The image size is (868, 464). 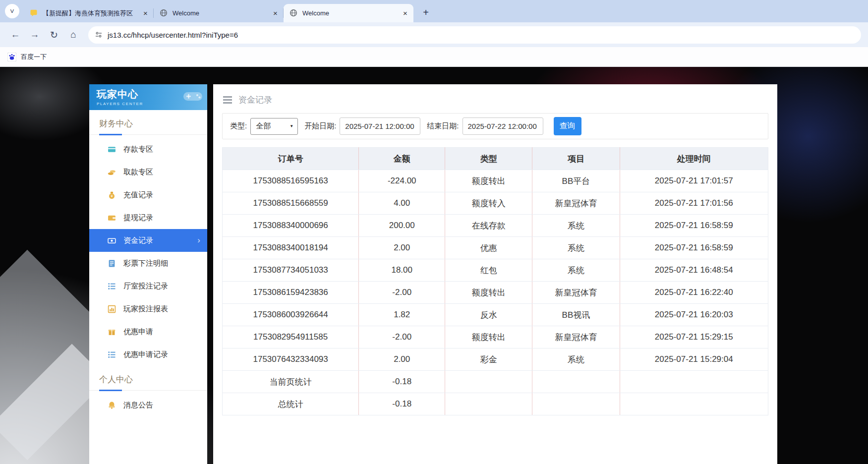 What do you see at coordinates (496, 271) in the screenshot?
I see `table-row: 175308773405103318.00红包系统2025-07-21 16:4…` at bounding box center [496, 271].